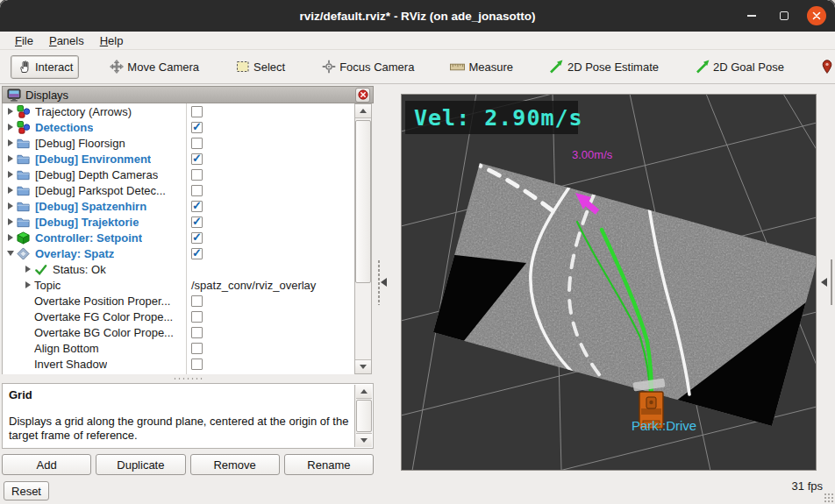  Describe the element at coordinates (179, 316) in the screenshot. I see `tree-row-overtake-fg-color-prope: Overtake FG Color Prope...` at that location.